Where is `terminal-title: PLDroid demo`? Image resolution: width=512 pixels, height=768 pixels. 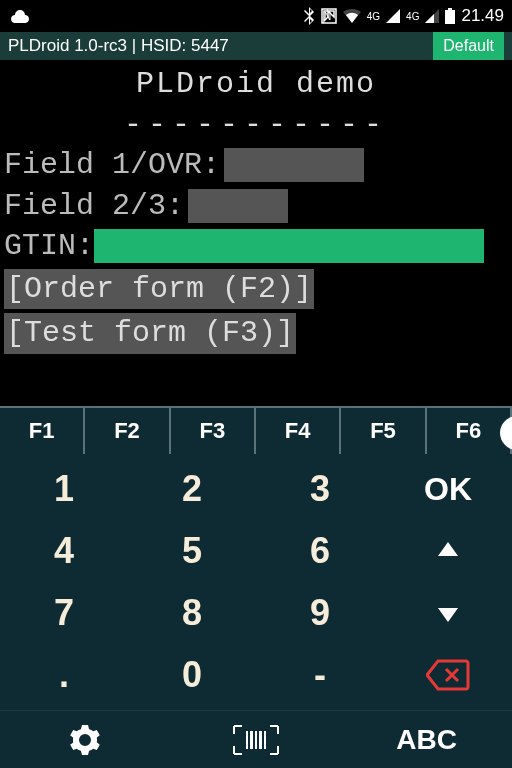 terminal-title: PLDroid demo is located at coordinates (256, 84).